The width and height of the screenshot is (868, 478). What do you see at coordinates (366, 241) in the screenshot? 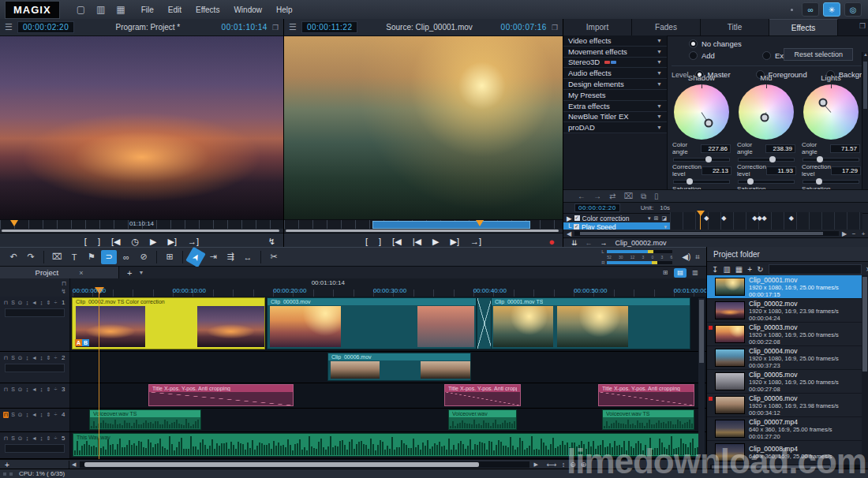
I see `mark-in-button: [` at bounding box center [366, 241].